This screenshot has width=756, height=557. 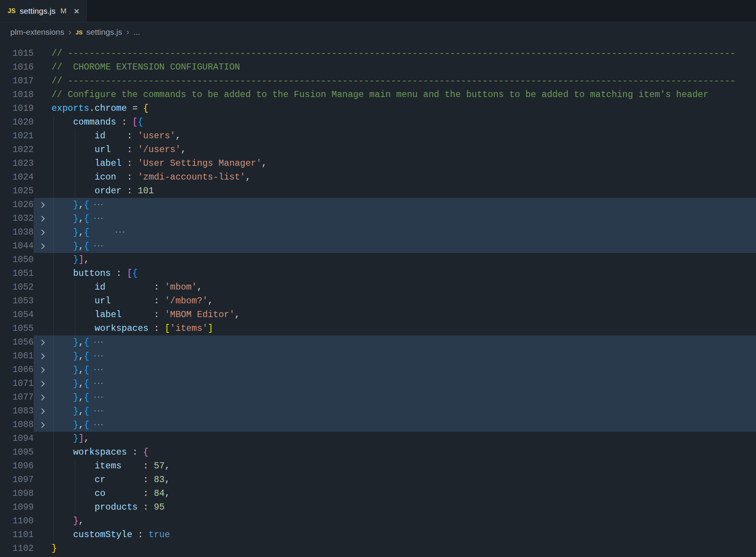 What do you see at coordinates (378, 205) in the screenshot?
I see `code-line: 1026 },{···` at bounding box center [378, 205].